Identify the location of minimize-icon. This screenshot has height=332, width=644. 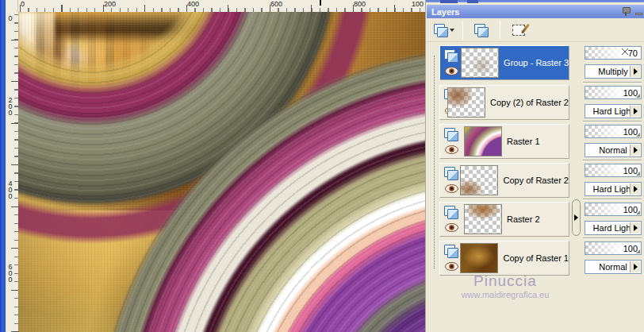
(639, 14).